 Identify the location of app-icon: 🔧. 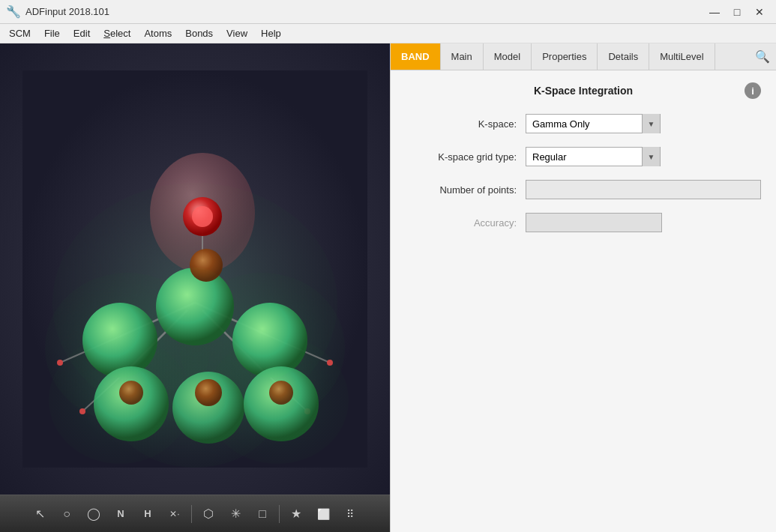
(13, 12).